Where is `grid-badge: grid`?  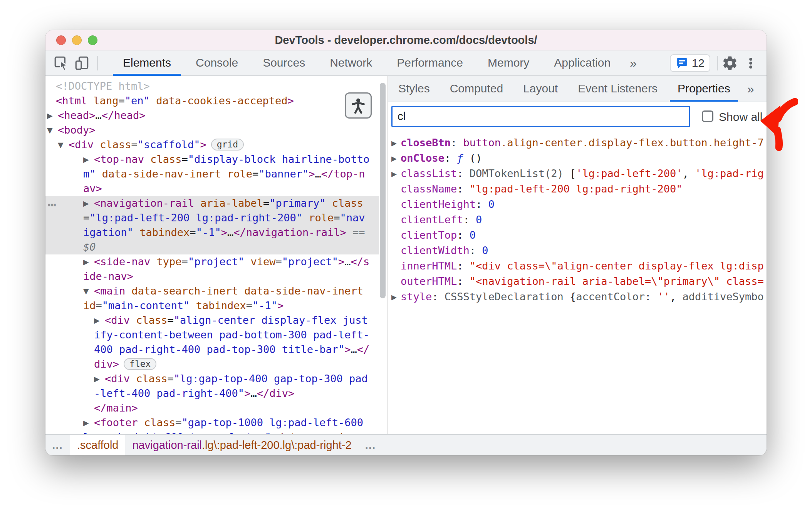 grid-badge: grid is located at coordinates (227, 145).